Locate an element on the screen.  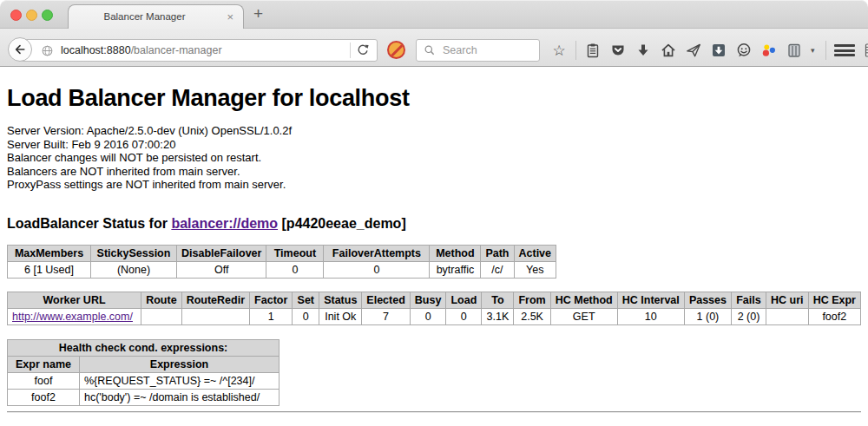
expression-cell: %{REQUEST_STATUS} =~ /^[234]/ is located at coordinates (180, 380).